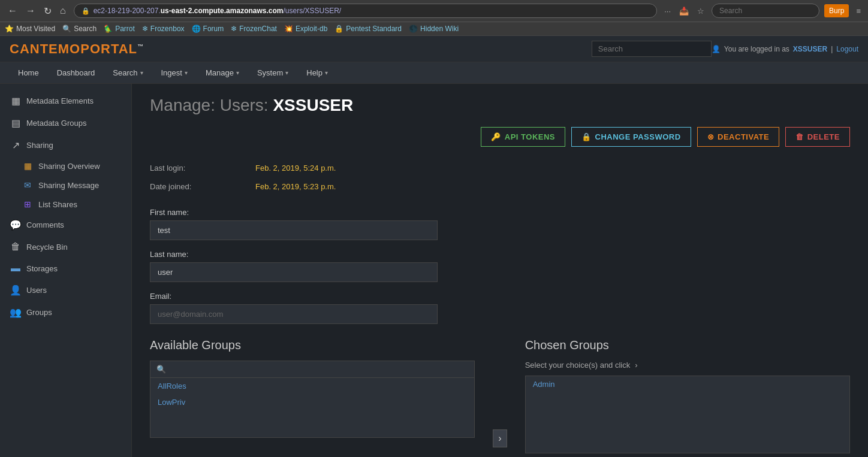 This screenshot has width=868, height=457. Describe the element at coordinates (66, 313) in the screenshot. I see `sidebar-item-groups: 👥 Groups` at that location.